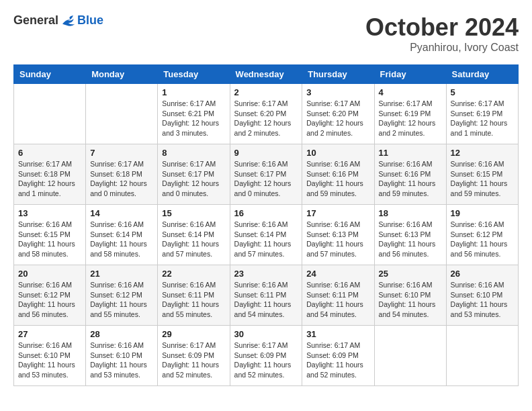 The height and width of the screenshot is (411, 532). I want to click on location-subtitle: Pyanhirou, Ivory Coast, so click(442, 48).